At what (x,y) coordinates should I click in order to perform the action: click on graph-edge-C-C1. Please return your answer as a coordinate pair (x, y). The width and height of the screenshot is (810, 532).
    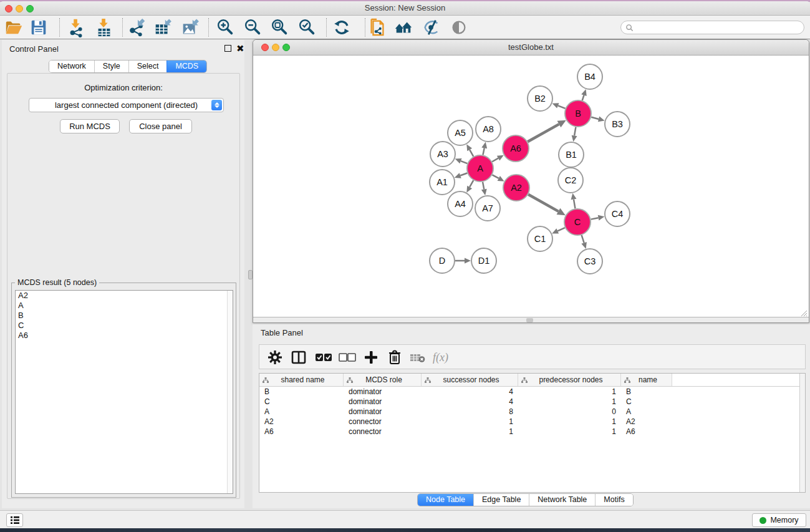
    Looking at the image, I should click on (561, 230).